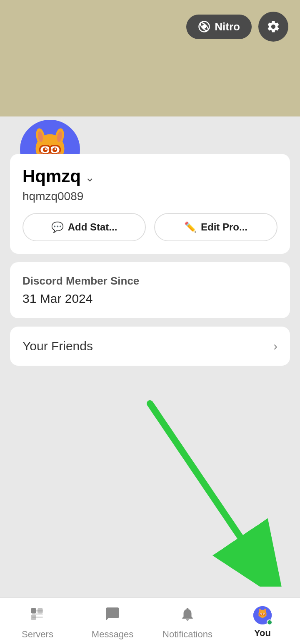 Image resolution: width=300 pixels, height=644 pixels. I want to click on username-tag: hqmzq0089, so click(150, 196).